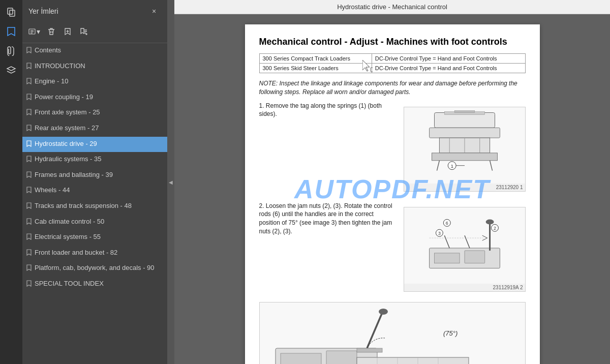 The width and height of the screenshot is (610, 364). Describe the element at coordinates (465, 288) in the screenshot. I see `figure-2-caption: 23112919A 2` at that location.